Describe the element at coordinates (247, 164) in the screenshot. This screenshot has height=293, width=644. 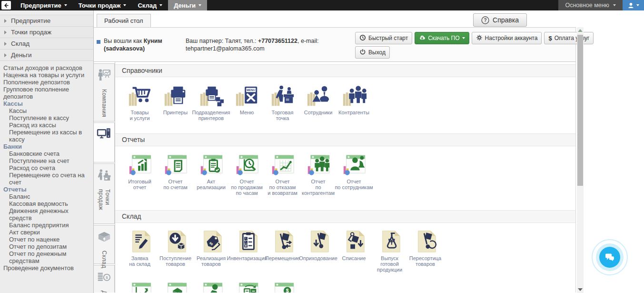
I see `report-hours-icon` at that location.